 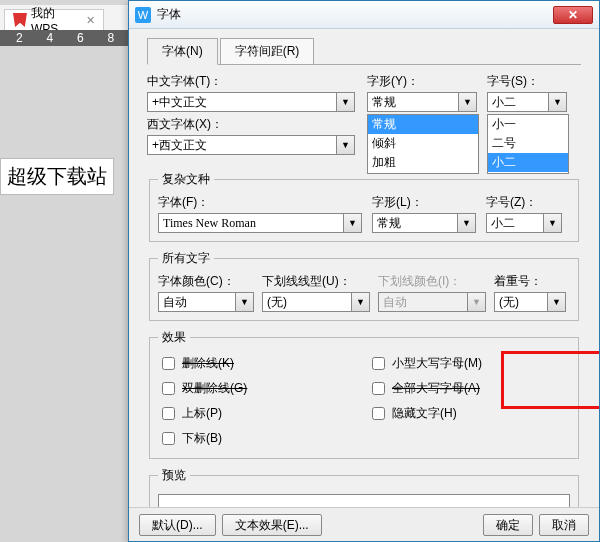 What do you see at coordinates (422, 82) in the screenshot?
I see `cjk-style-label: 字形(Y)：` at bounding box center [422, 82].